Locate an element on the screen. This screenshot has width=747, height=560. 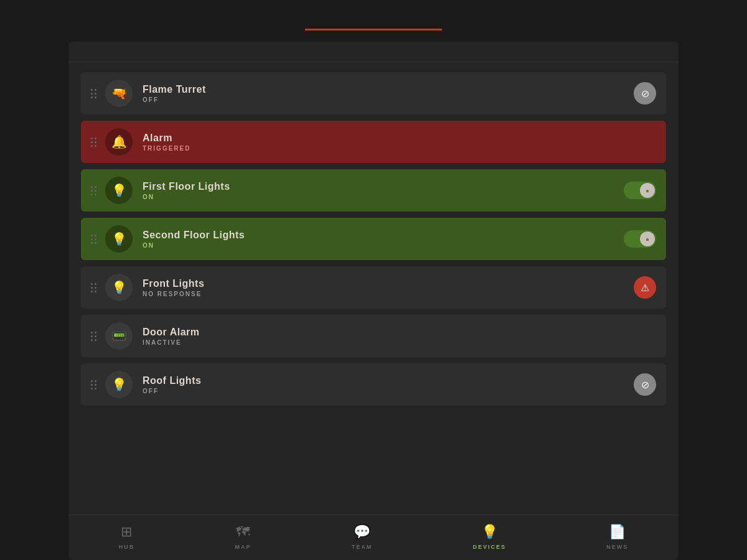
device-status-door-alarm: INACTIVE is located at coordinates (400, 342).